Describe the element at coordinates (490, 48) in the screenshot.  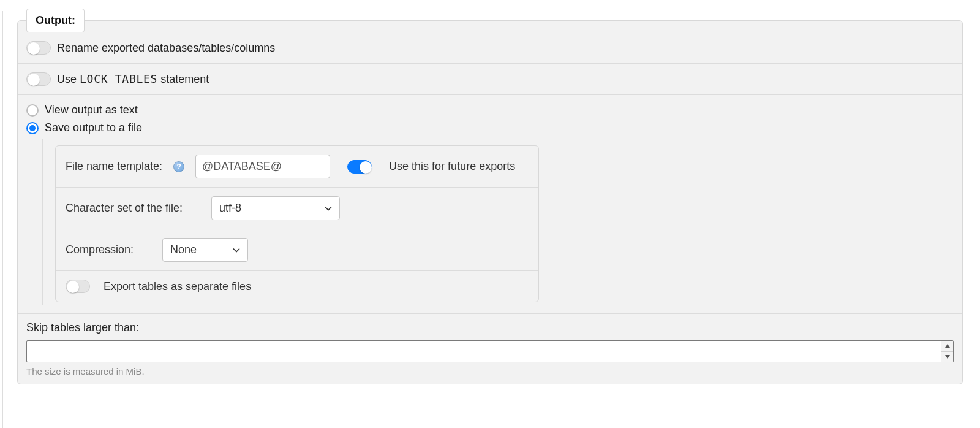
I see `rename-row: Rename exported databases/tables/columns` at that location.